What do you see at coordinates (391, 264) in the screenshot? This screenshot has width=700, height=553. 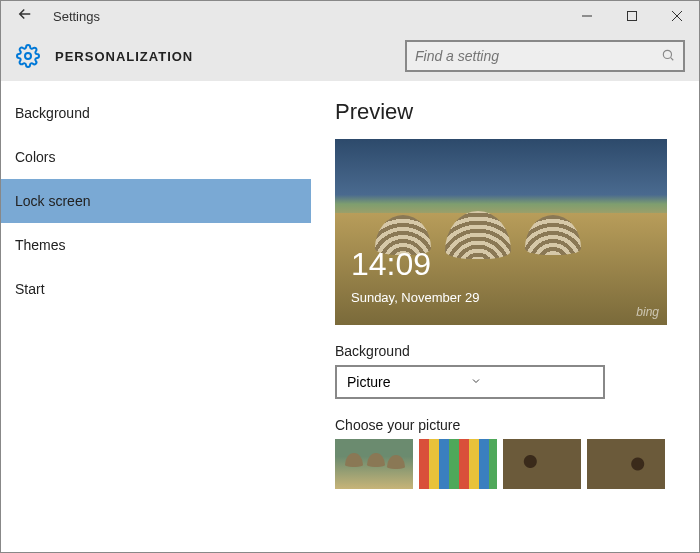 I see `preview-time: 14:09` at bounding box center [391, 264].